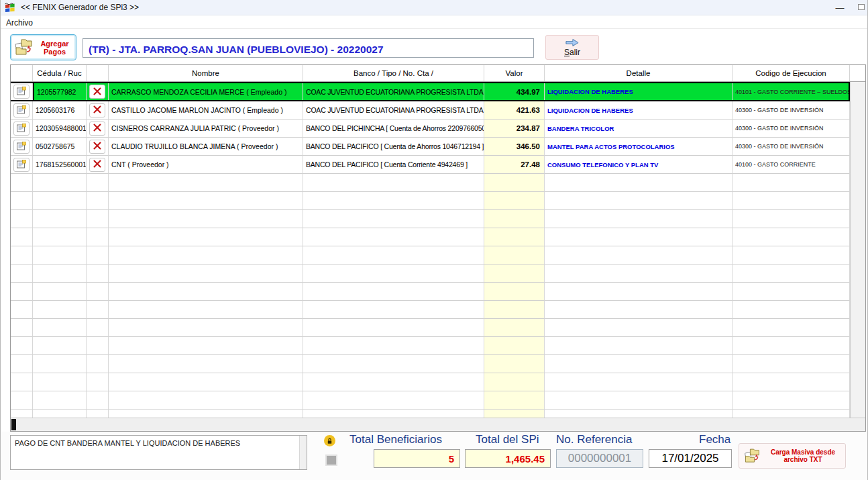 The height and width of the screenshot is (480, 868). What do you see at coordinates (309, 48) in the screenshot?
I see `entity-title-field` at bounding box center [309, 48].